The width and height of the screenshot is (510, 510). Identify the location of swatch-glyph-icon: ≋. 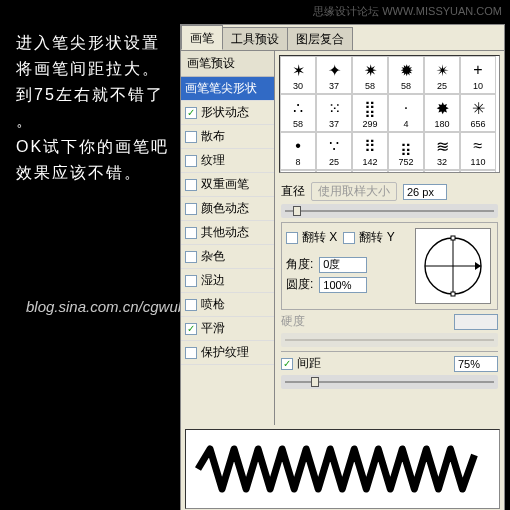
(442, 146).